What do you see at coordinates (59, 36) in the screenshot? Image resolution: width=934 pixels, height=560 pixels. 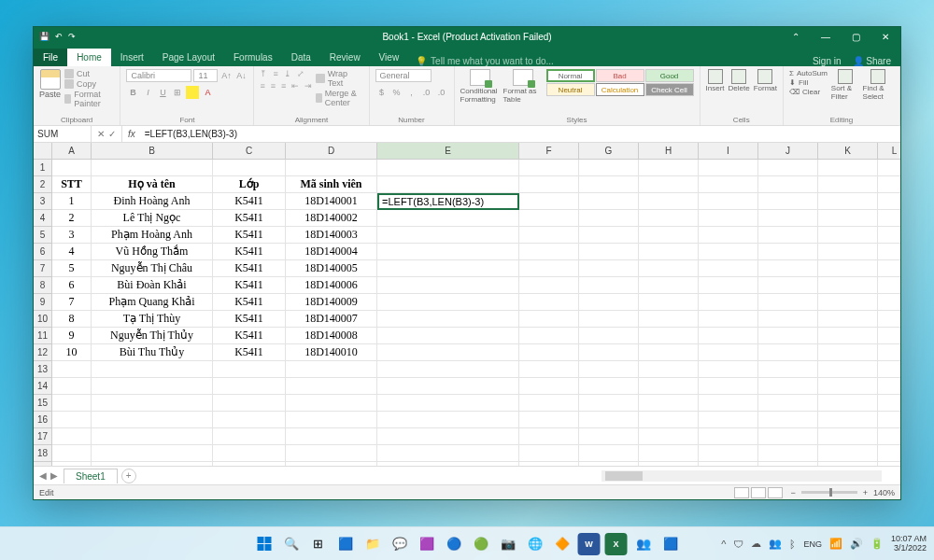 I see `undo-icon: ↶` at bounding box center [59, 36].